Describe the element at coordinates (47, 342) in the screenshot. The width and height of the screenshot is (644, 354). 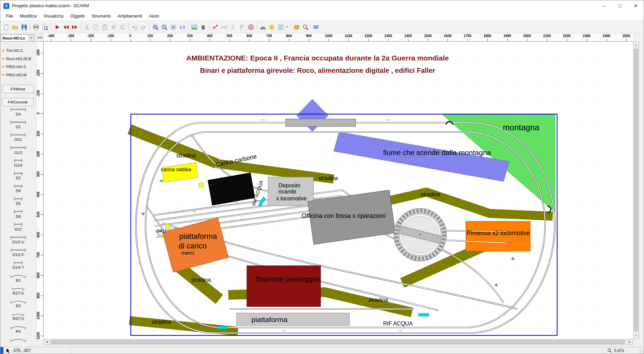
I see `scroll-left-button: ◀` at that location.